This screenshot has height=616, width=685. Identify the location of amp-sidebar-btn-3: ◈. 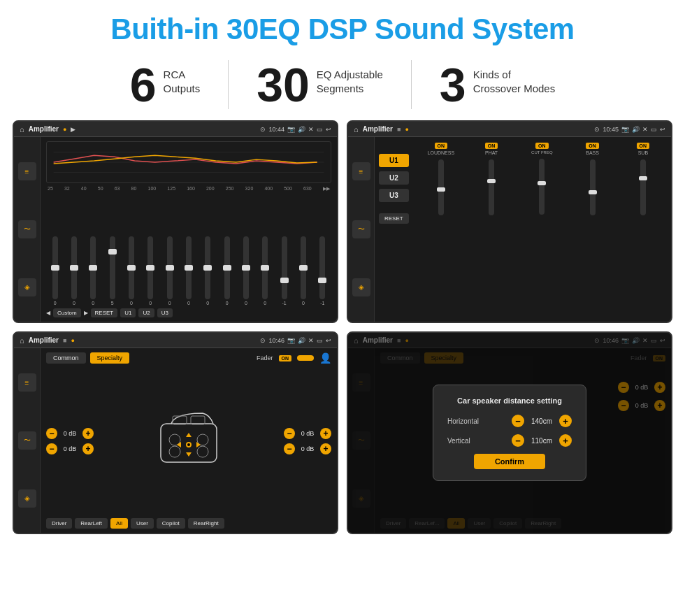
(361, 287).